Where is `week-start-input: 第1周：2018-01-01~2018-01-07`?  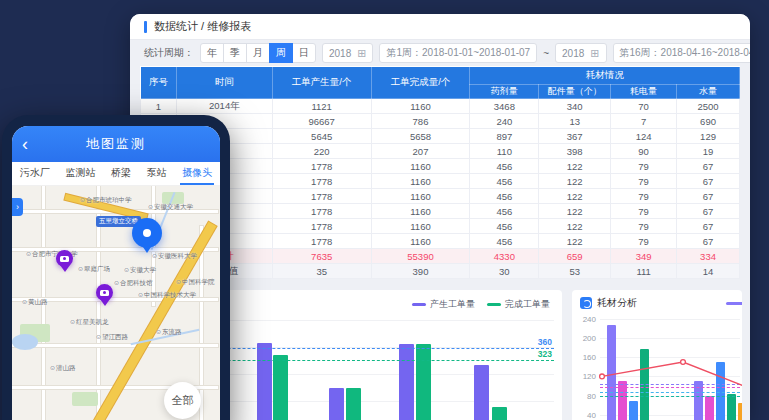
week-start-input: 第1周：2018-01-01~2018-01-07 is located at coordinates (458, 53).